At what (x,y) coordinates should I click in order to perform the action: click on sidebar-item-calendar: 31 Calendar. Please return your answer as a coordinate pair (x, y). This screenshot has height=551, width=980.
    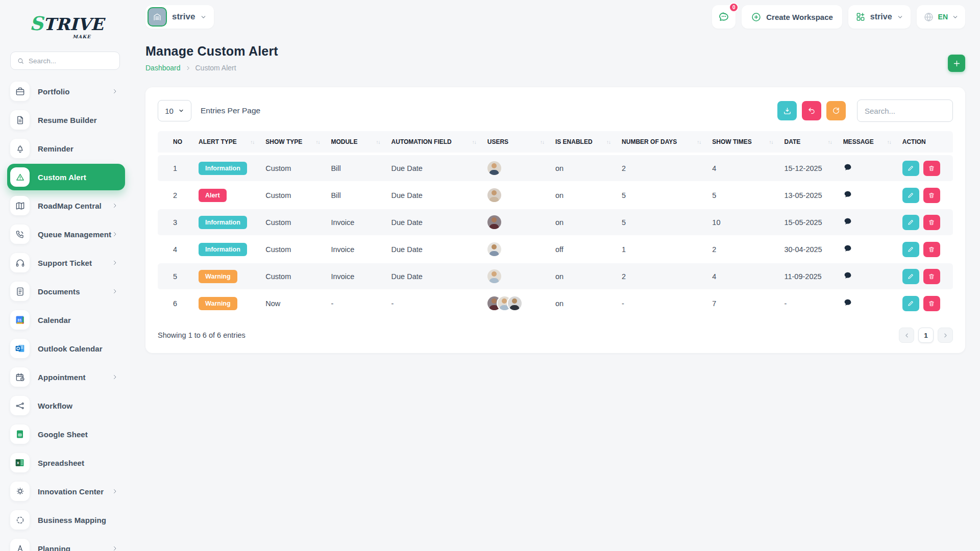
    Looking at the image, I should click on (66, 320).